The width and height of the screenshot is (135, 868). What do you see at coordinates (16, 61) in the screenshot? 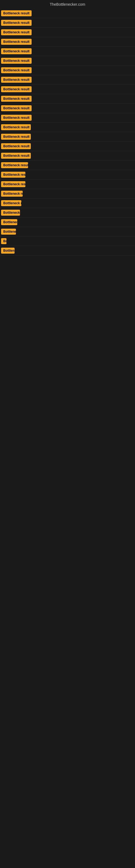
I see `bottleneck-badge-6: Bottleneck result` at bounding box center [16, 61].